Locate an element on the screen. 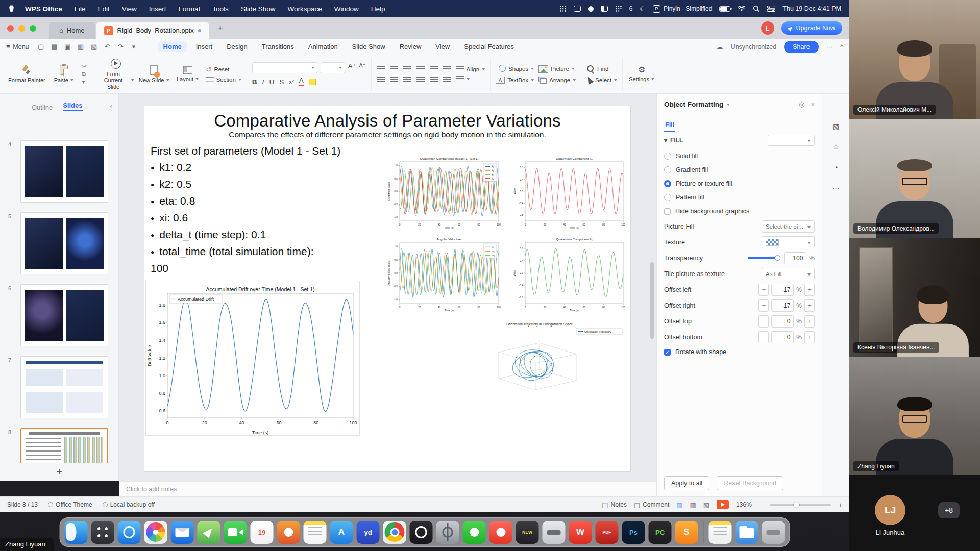 The width and height of the screenshot is (980, 551). menu-workspace: Workspace is located at coordinates (304, 9).